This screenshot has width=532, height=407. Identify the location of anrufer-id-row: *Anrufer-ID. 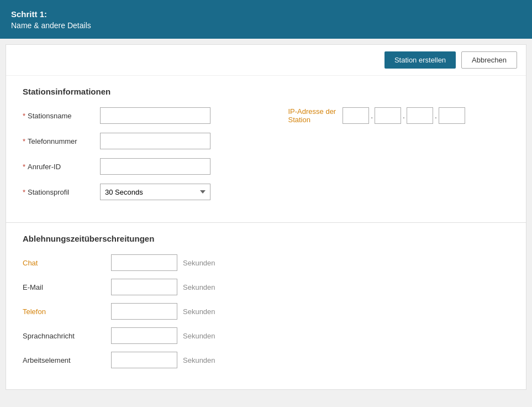
(134, 166).